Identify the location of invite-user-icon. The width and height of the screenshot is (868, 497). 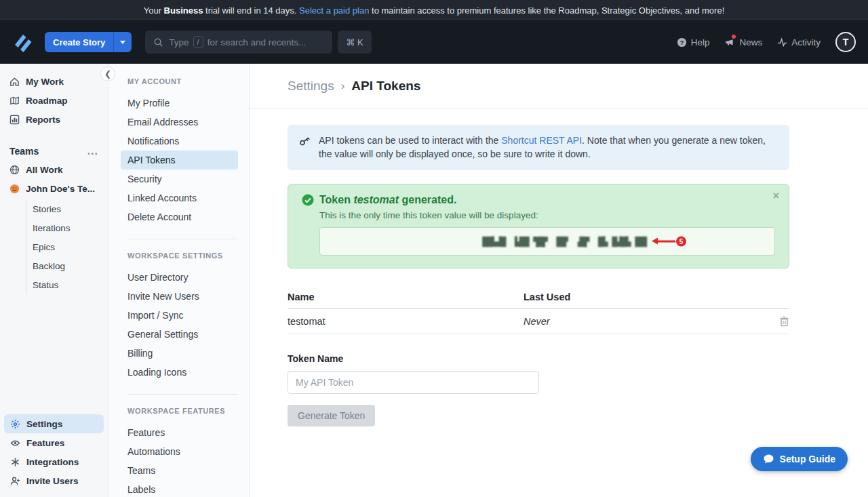
(15, 481).